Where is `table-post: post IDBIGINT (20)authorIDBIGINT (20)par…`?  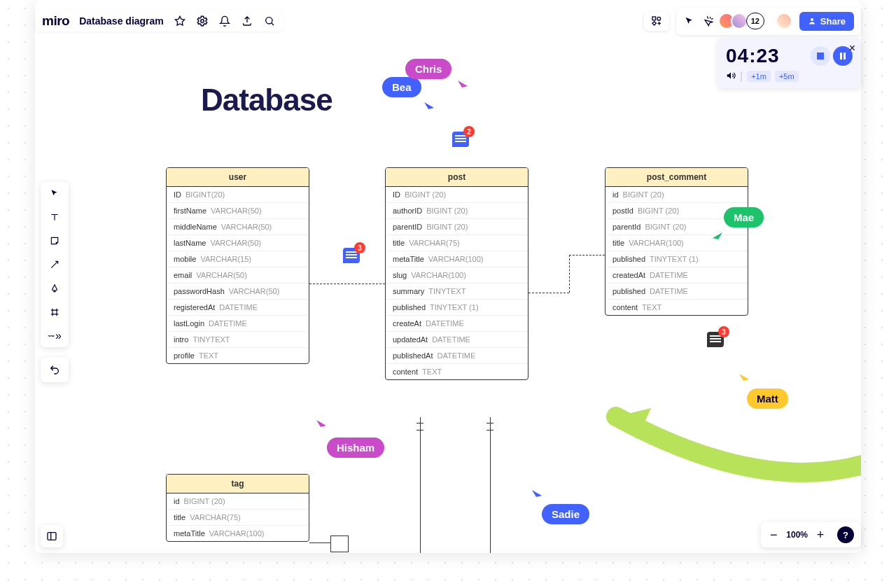 table-post: post IDBIGINT (20)authorIDBIGINT (20)par… is located at coordinates (456, 274).